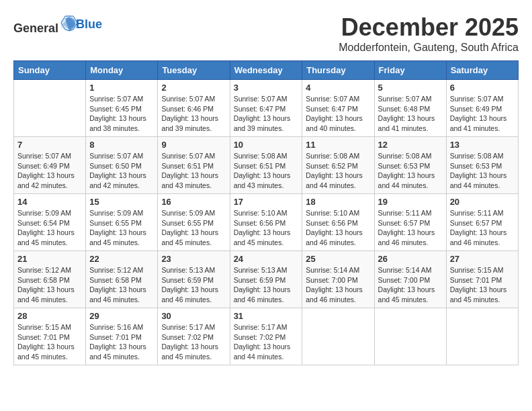  Describe the element at coordinates (50, 223) in the screenshot. I see `calendar-cell: 14Sunrise: 5:09 AM Sunset: 6:54 PM Dayli…` at that location.